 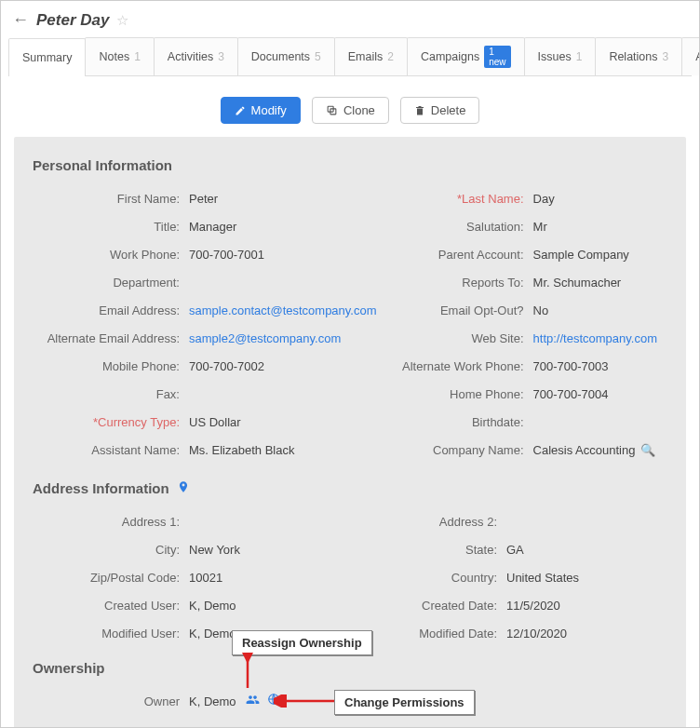 I want to click on tab-bar: Summary Notes1 Activities3 Documents5 Em…, so click(x=350, y=57).